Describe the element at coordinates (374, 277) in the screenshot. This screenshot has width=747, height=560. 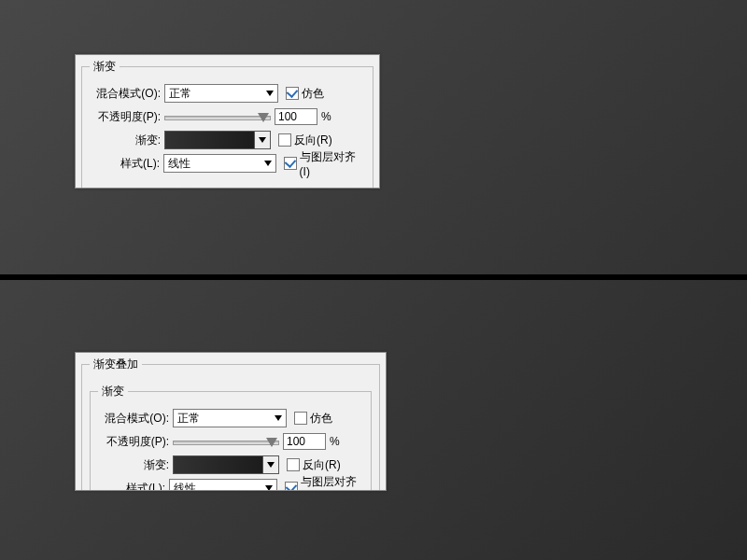
I see `section-divider` at that location.